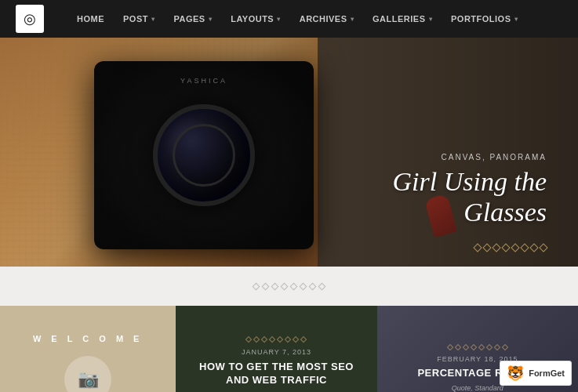  What do you see at coordinates (289, 287) in the screenshot?
I see `separator-dots` at bounding box center [289, 287].